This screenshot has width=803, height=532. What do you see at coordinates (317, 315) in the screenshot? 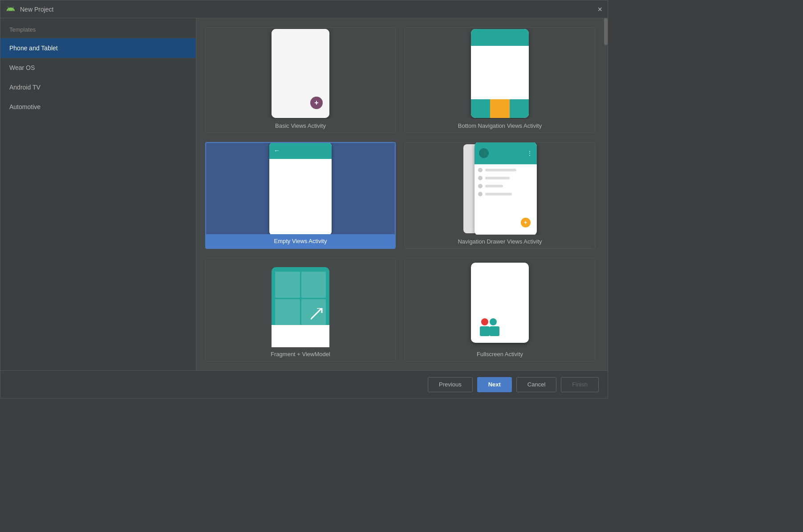
I see `arrow-icon` at bounding box center [317, 315].